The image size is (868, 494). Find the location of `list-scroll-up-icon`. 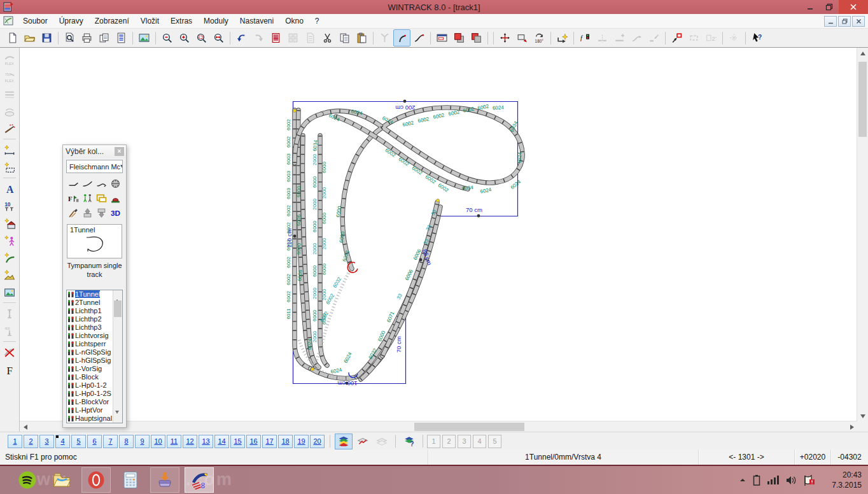

list-scroll-up-icon is located at coordinates (117, 295).